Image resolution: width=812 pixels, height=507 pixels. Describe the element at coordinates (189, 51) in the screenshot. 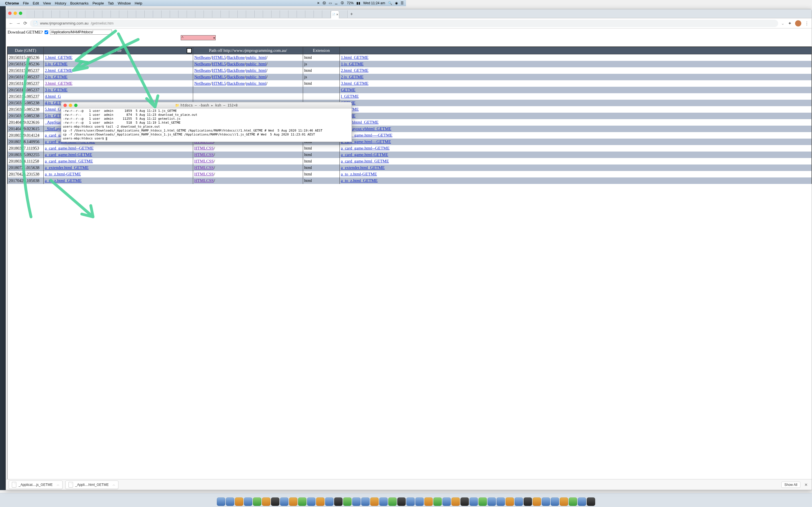

I see `file-header-checkbox: ✔` at that location.